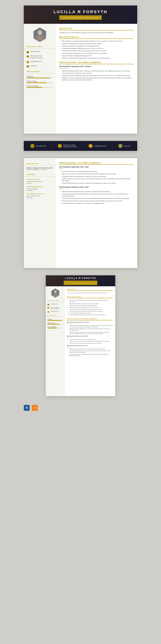  What do you see at coordinates (96, 167) in the screenshot?
I see `job-title-2-0: Film Production Supervisor, 2014 - 2016` at bounding box center [96, 167].